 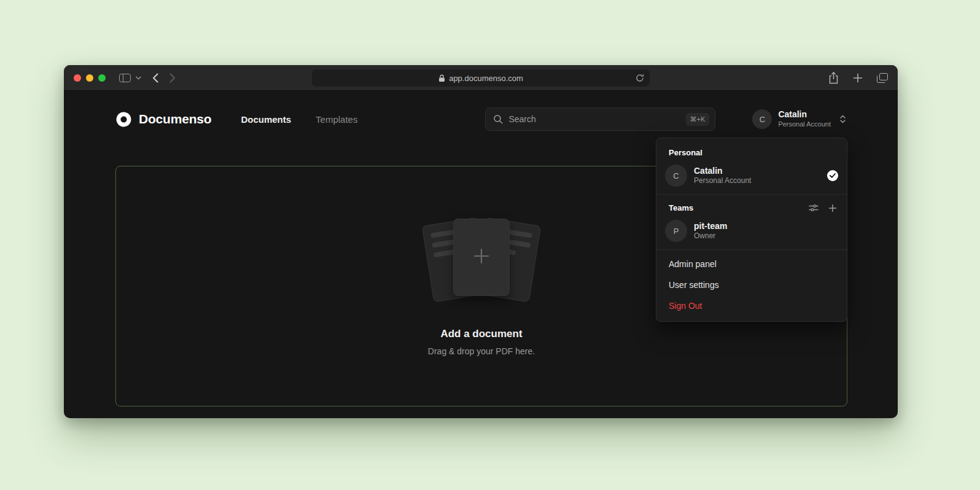 I want to click on address-bar: app.documenso.com, so click(x=481, y=78).